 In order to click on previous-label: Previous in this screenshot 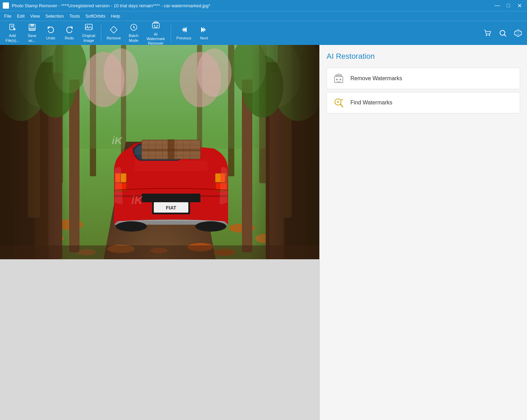, I will do `click(184, 38)`.